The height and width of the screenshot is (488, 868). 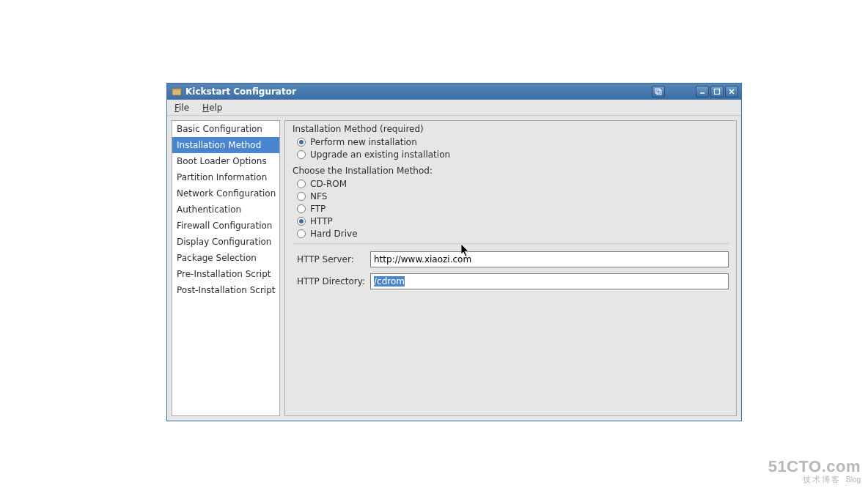 What do you see at coordinates (226, 258) in the screenshot?
I see `sidebar-item-package-selection: Package Selection` at bounding box center [226, 258].